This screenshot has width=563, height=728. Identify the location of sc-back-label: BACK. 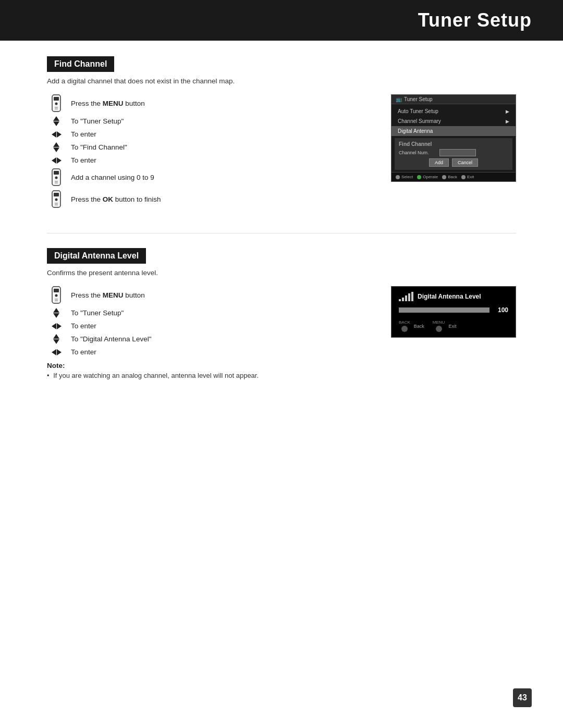
(405, 322).